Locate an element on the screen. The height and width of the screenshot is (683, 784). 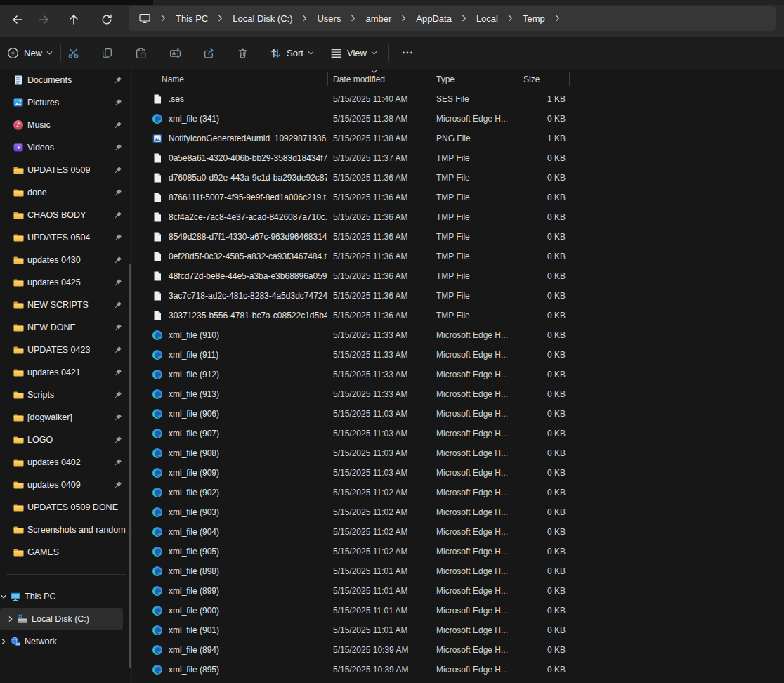
sidebar-item-scripts: Scripts is located at coordinates (66, 395).